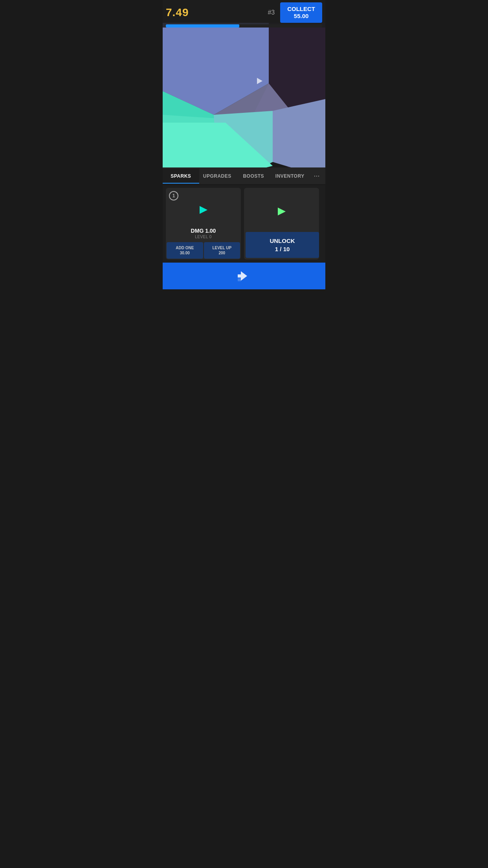 The image size is (488, 868). What do you see at coordinates (283, 249) in the screenshot?
I see `unlock-progress: 1 / 10` at bounding box center [283, 249].